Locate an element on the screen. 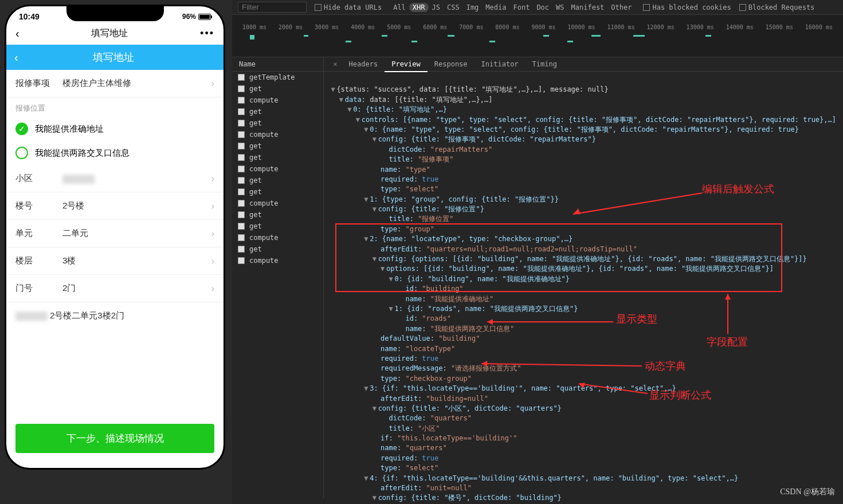  type-filter-js: JS is located at coordinates (436, 7).